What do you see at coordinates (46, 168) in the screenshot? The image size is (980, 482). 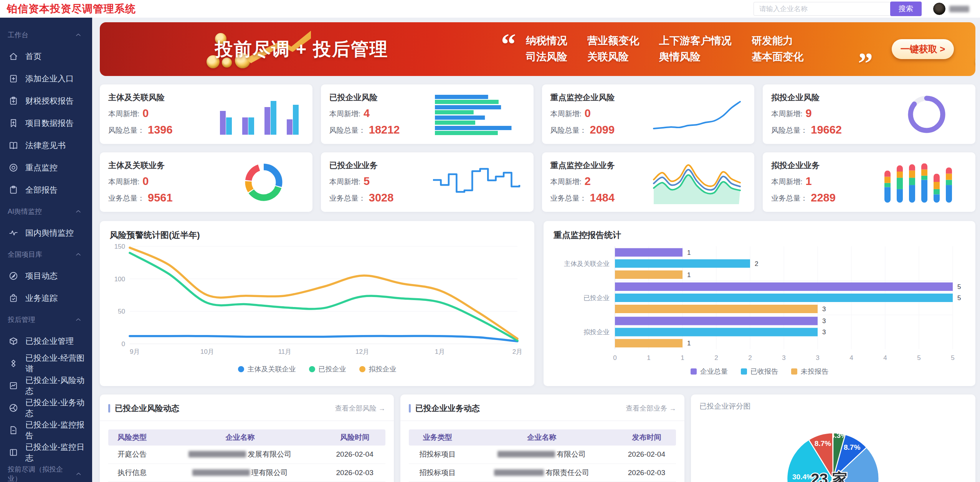 I see `sidebar-item-重点监控: 重点监控` at bounding box center [46, 168].